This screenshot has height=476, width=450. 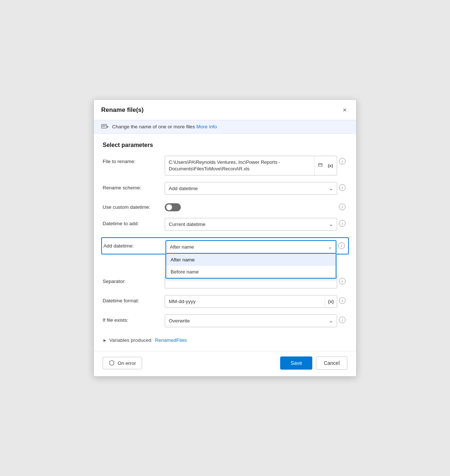 I want to click on if-file-exists-label: If file exists:, so click(x=134, y=319).